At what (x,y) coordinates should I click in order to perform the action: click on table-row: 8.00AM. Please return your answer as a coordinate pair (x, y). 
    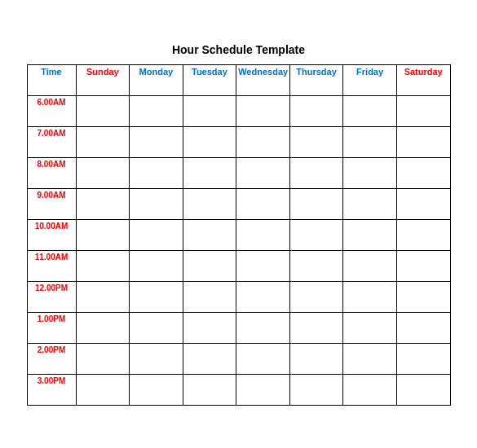
    Looking at the image, I should click on (238, 173).